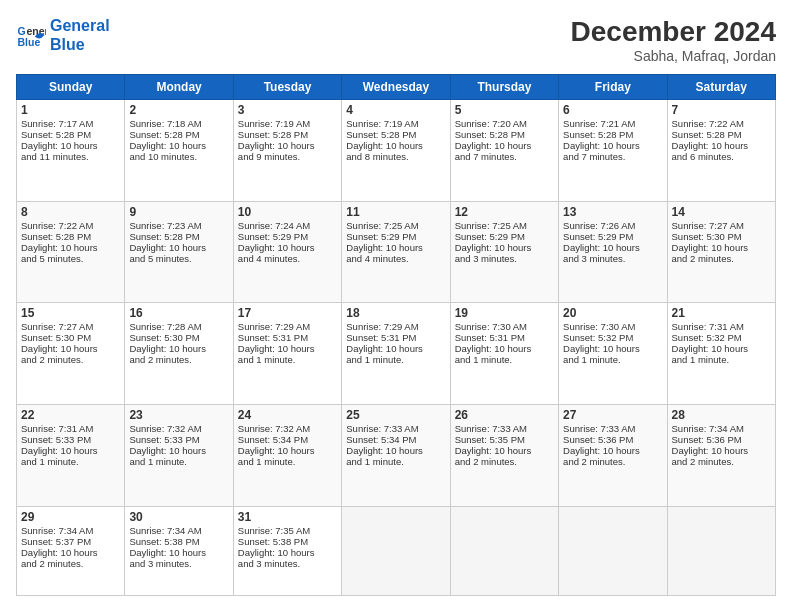 This screenshot has width=792, height=612. What do you see at coordinates (178, 313) in the screenshot?
I see `day-number: 16` at bounding box center [178, 313].